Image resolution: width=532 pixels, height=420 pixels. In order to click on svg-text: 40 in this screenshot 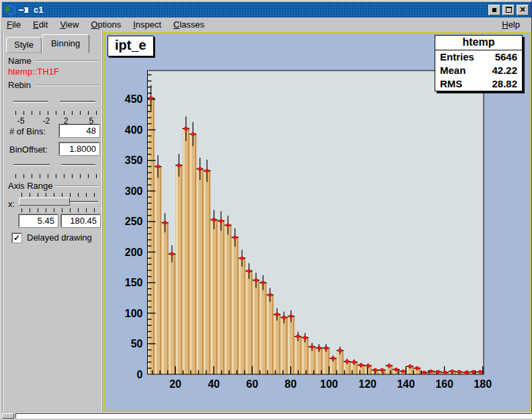, I will do `click(214, 384)`.